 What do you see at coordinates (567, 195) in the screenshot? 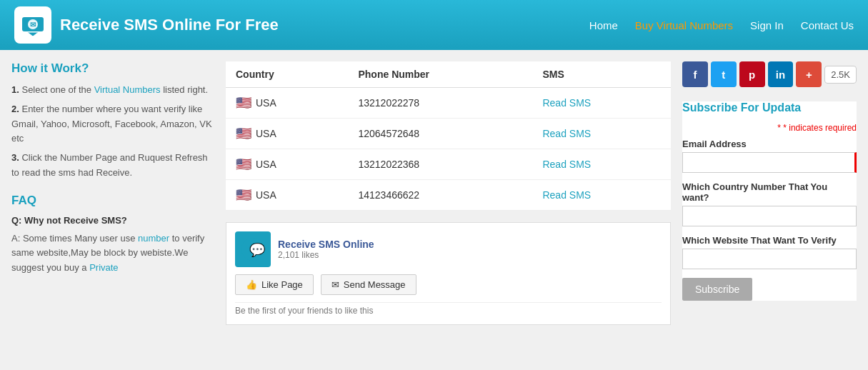
I see `read-sms-link-3: Read SMS` at bounding box center [567, 195].